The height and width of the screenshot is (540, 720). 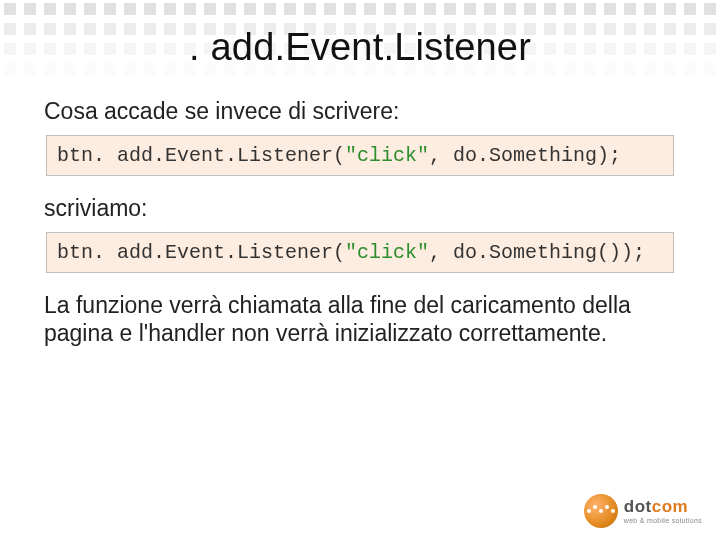 What do you see at coordinates (360, 111) in the screenshot?
I see `intro-text: Cosa accade se invece di scrivere:` at bounding box center [360, 111].